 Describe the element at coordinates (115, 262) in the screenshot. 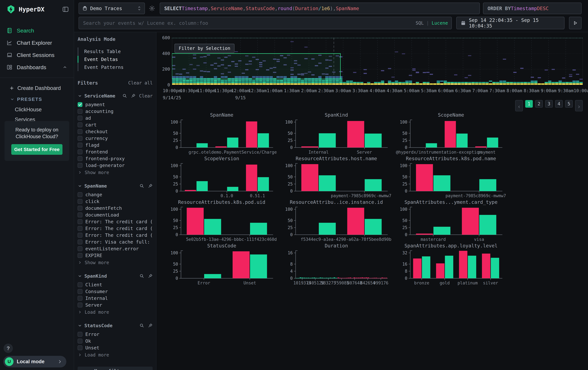

I see `show-more-spanname: Show more` at that location.